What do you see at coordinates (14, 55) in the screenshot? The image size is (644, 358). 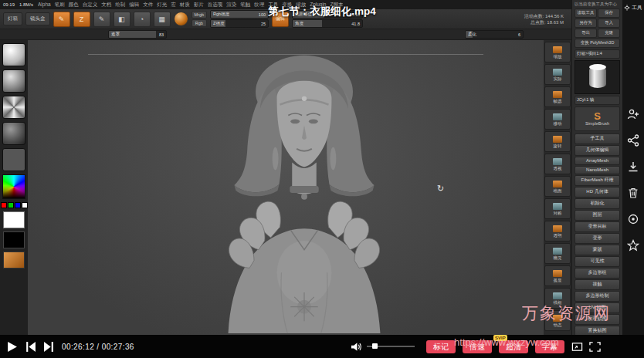 I see `matcap-white-thumb` at bounding box center [14, 55].